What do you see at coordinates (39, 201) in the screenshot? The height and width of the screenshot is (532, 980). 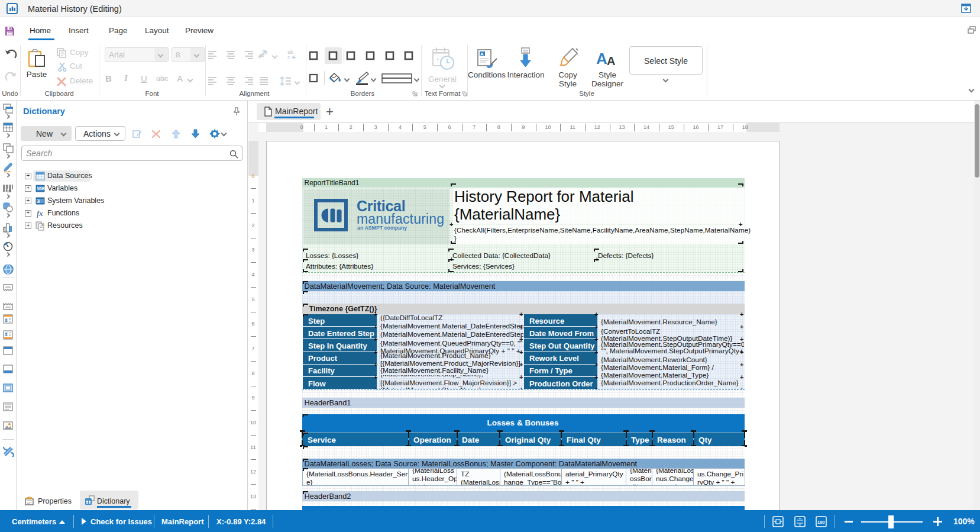 I see `svg-text: E` at bounding box center [39, 201].